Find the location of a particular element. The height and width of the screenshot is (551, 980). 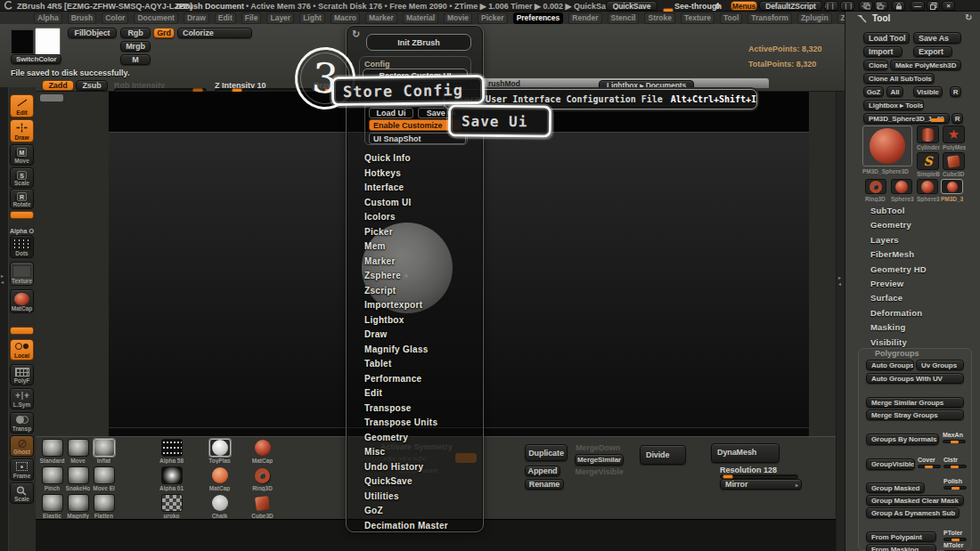

groupvisible-button: GroupVisible is located at coordinates (891, 465).